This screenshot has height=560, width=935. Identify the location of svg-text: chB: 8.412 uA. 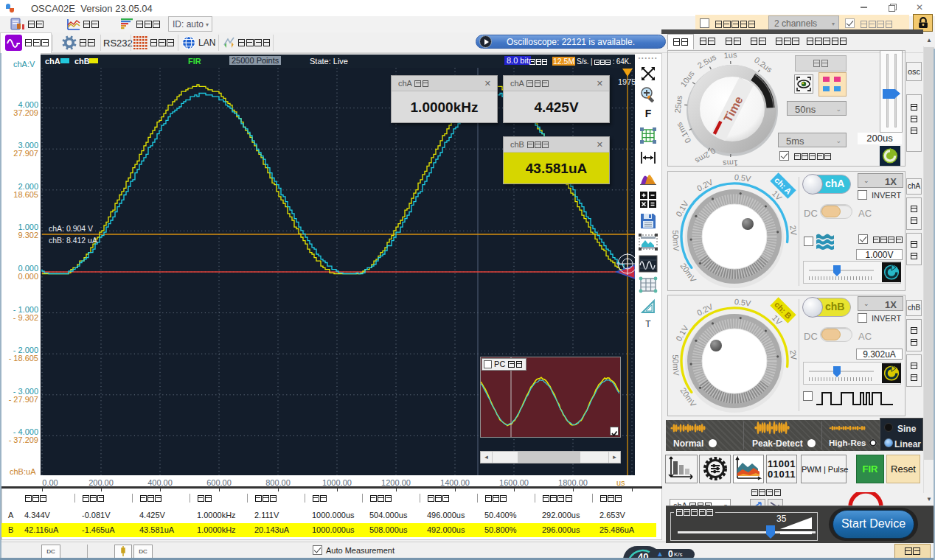
(73, 240).